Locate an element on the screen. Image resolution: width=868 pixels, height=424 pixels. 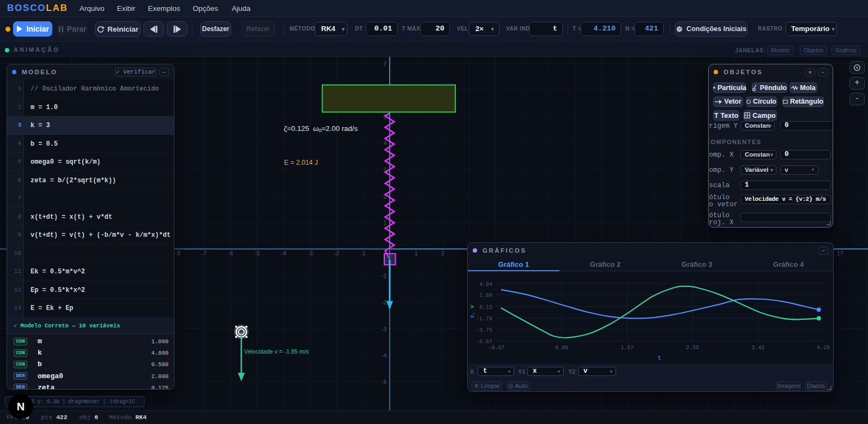
svg-text: 4.29 is located at coordinates (823, 348).